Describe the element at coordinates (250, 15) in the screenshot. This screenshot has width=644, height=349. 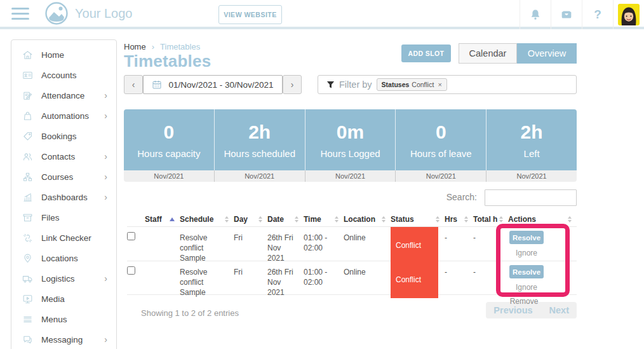
I see `view-website-button: VIEW WEBSITE` at that location.